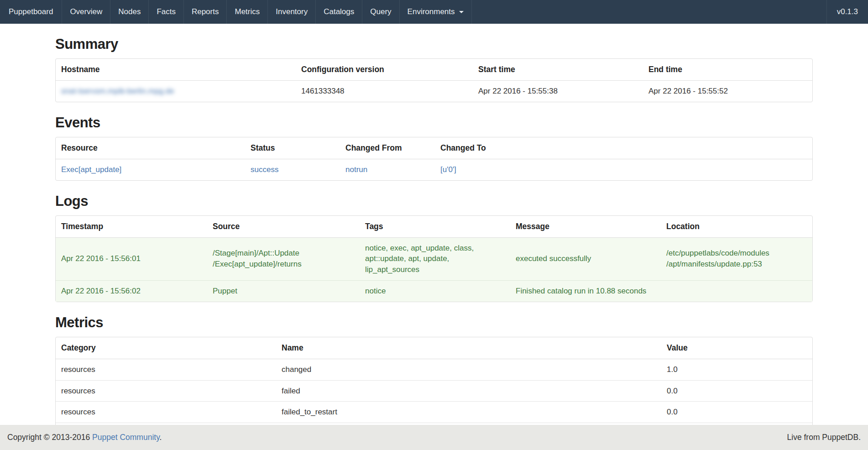 This screenshot has width=868, height=450. I want to click on event-resource-link: Exec[apt_update], so click(91, 170).